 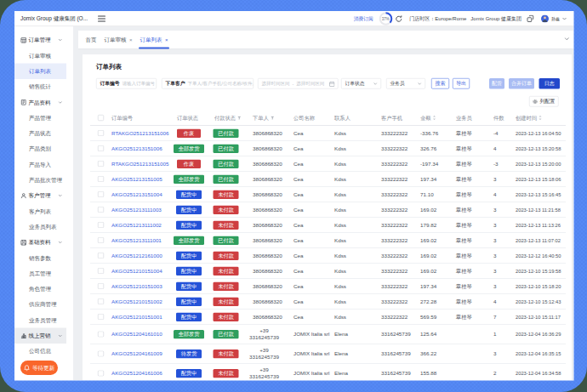 I want to click on sidebar-item-14: 销售参数, so click(x=41, y=258).